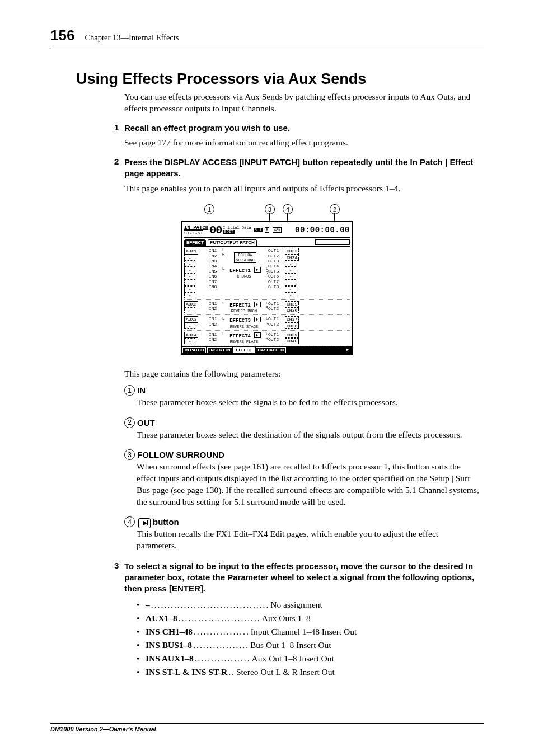  What do you see at coordinates (267, 727) in the screenshot?
I see `footer: DM1000 Version 2—Owner's Manual` at bounding box center [267, 727].